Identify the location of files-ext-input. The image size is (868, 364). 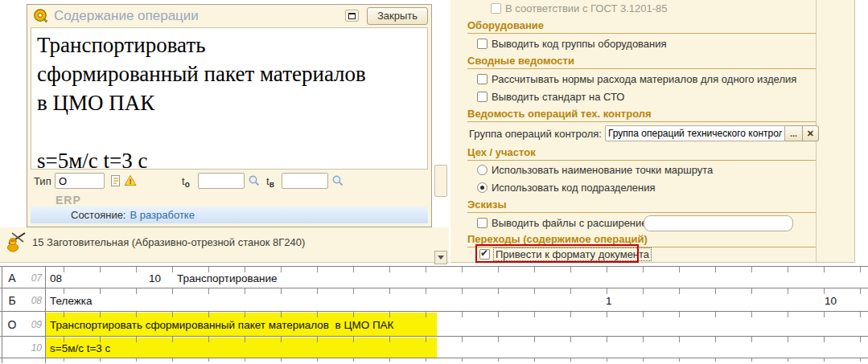
(718, 223).